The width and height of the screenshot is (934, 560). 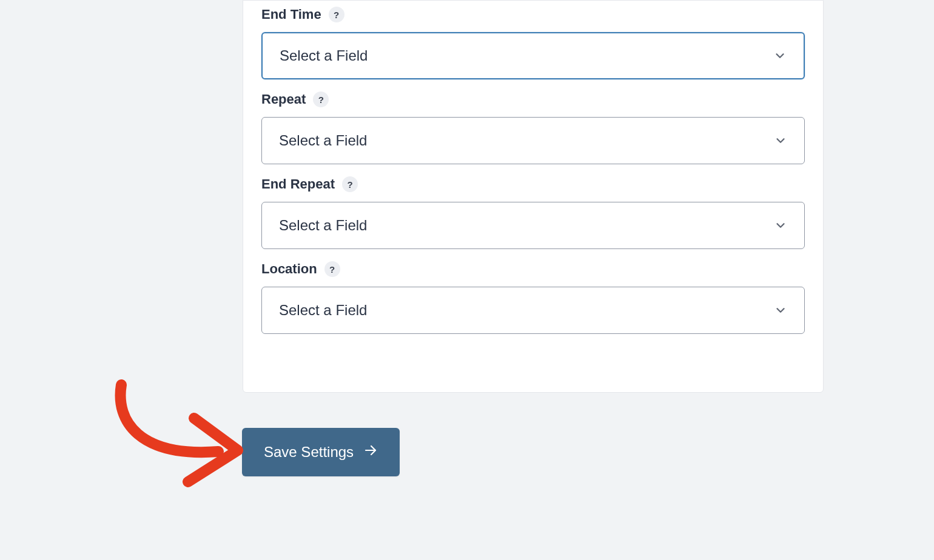 What do you see at coordinates (533, 15) in the screenshot?
I see `field-label-row: End Time ?` at bounding box center [533, 15].